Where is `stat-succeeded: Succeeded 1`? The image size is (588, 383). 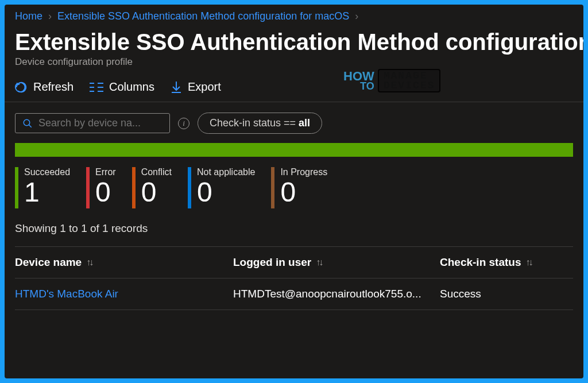
stat-succeeded: Succeeded 1 is located at coordinates (42, 188).